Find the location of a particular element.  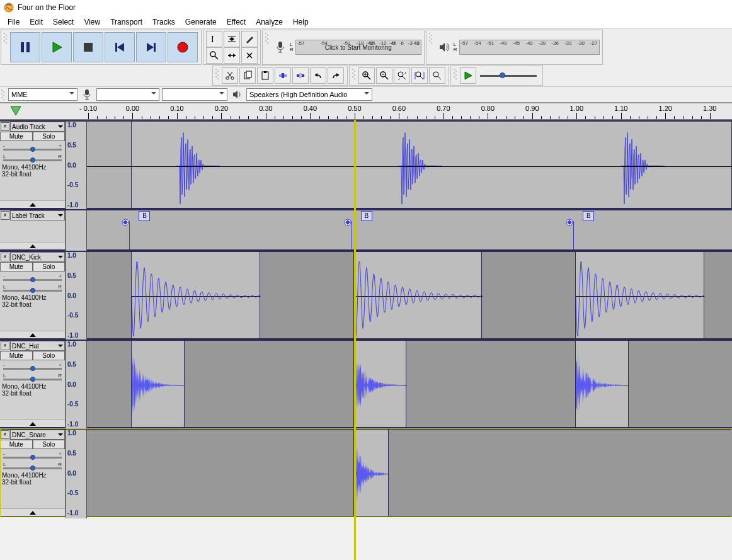

menu-effect: Effect is located at coordinates (236, 22).